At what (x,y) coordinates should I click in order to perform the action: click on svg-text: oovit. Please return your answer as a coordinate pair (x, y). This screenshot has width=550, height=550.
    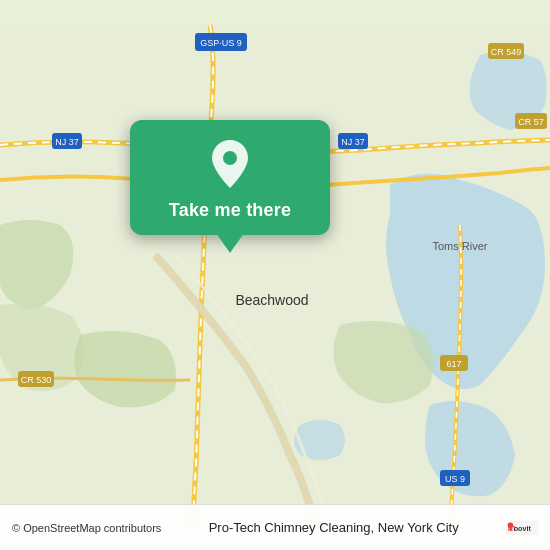
    Looking at the image, I should click on (523, 529).